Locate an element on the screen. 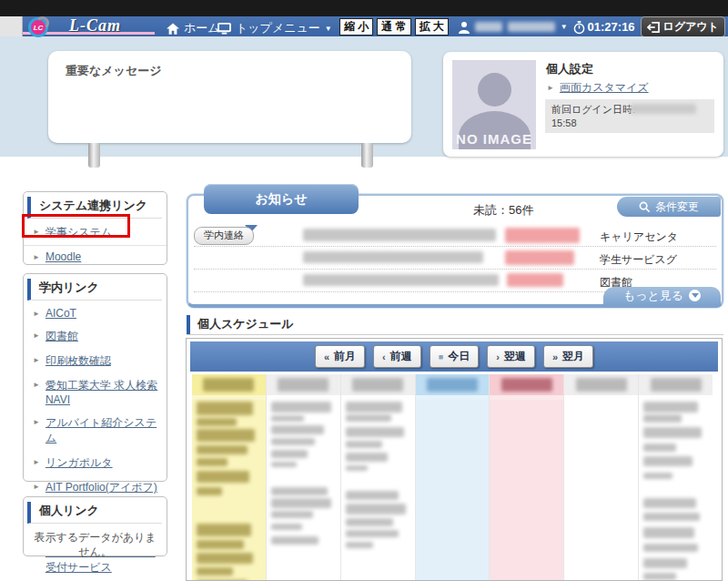 The width and height of the screenshot is (728, 581). double-chevron-right-icon: » is located at coordinates (555, 357).